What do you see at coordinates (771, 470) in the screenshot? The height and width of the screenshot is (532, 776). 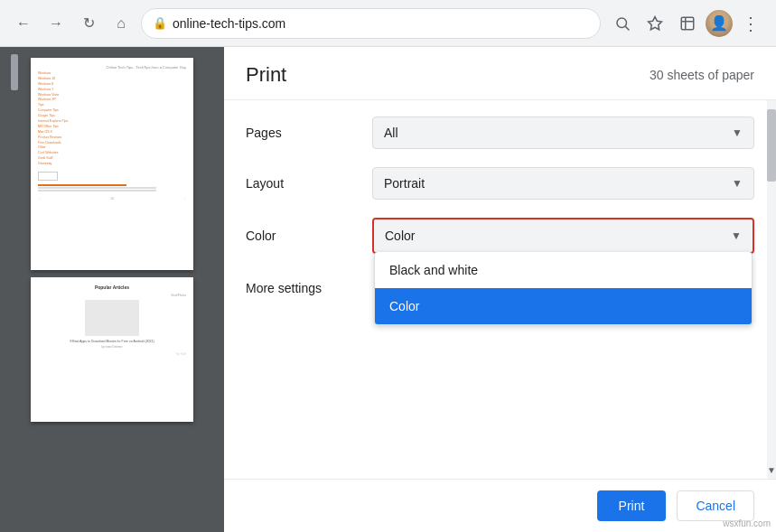 I see `scroll-down-arrow: ▼` at bounding box center [771, 470].